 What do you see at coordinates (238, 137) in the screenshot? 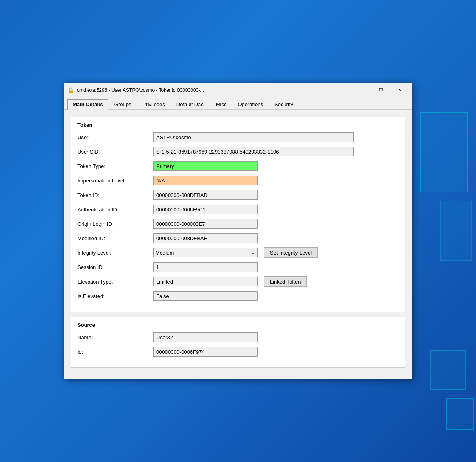
I see `user-row: User:` at bounding box center [238, 137].